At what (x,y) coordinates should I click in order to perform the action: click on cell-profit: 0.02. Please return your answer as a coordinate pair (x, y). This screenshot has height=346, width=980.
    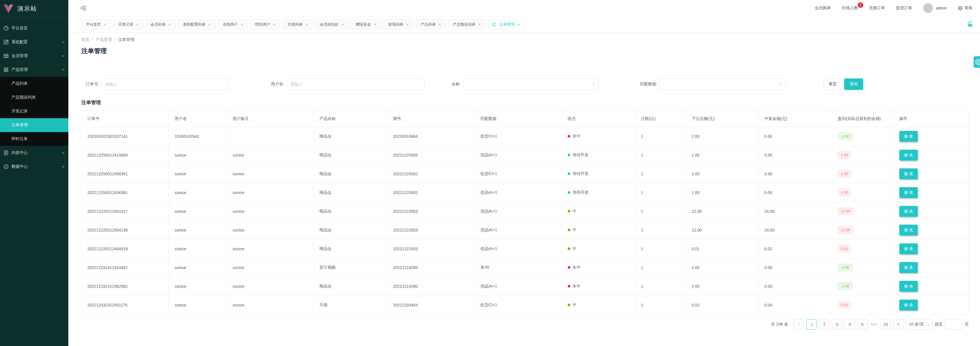
    Looking at the image, I should click on (863, 305).